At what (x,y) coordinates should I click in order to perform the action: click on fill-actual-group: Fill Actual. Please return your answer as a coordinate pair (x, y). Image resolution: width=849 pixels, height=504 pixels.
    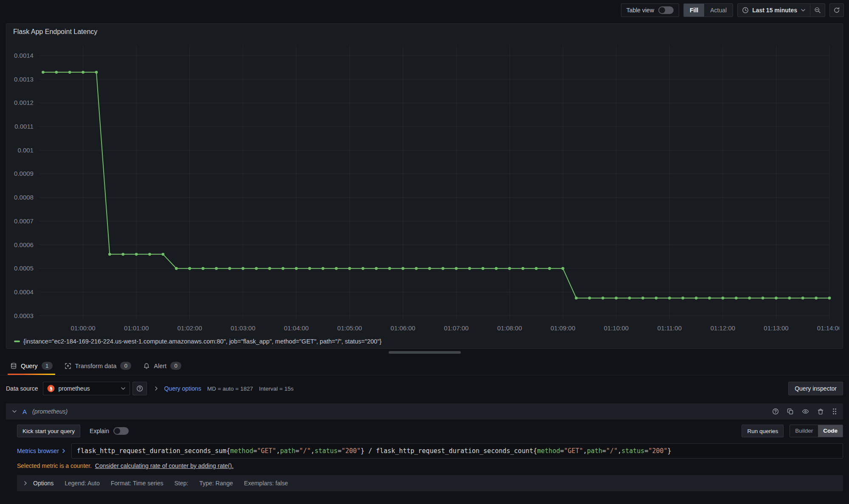
    Looking at the image, I should click on (708, 10).